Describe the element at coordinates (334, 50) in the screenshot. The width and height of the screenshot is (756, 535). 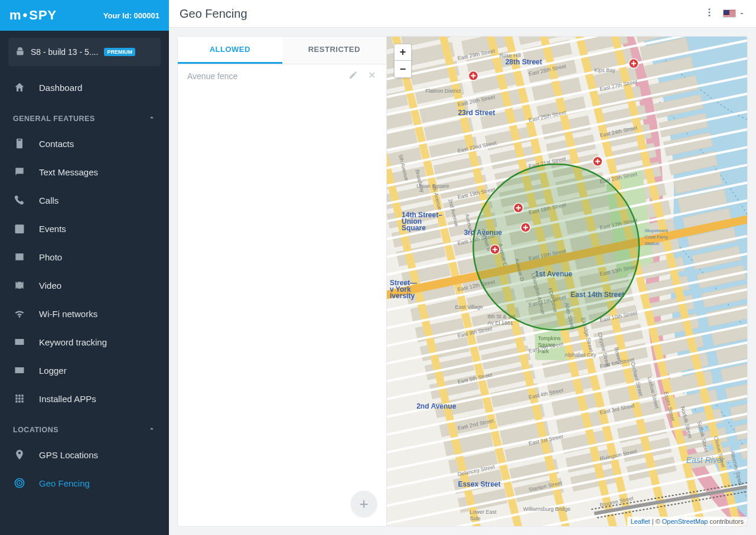
I see `tab-restricted: RESTRICTED` at that location.